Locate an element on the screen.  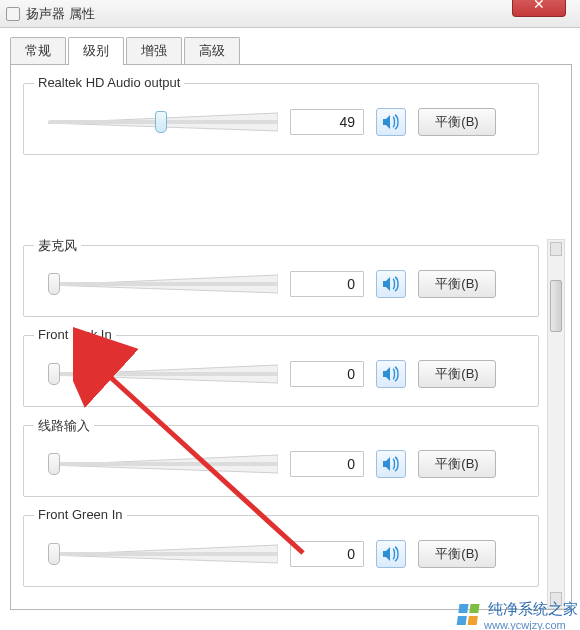
vertical-scrollbar is located at coordinates (556, 424).